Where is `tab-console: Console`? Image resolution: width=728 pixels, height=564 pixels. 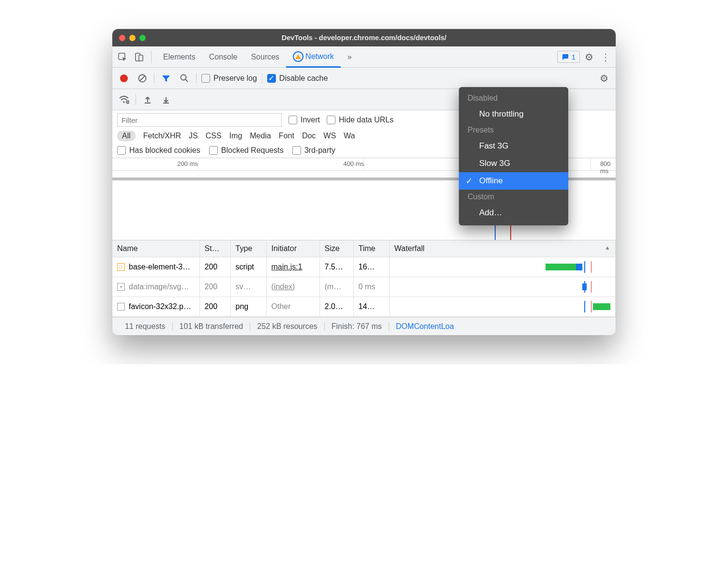 tab-console: Console is located at coordinates (224, 57).